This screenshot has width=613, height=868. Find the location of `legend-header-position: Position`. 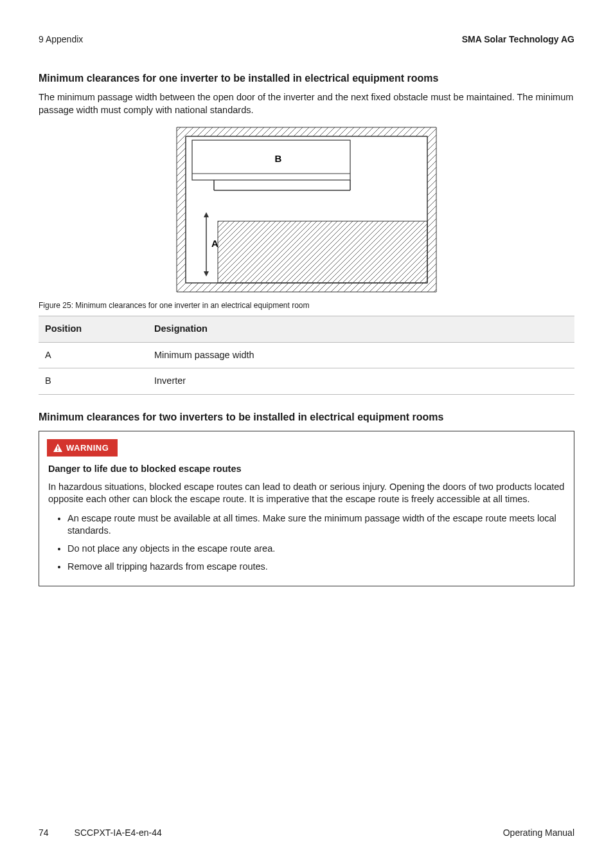

legend-header-position: Position is located at coordinates (93, 329).